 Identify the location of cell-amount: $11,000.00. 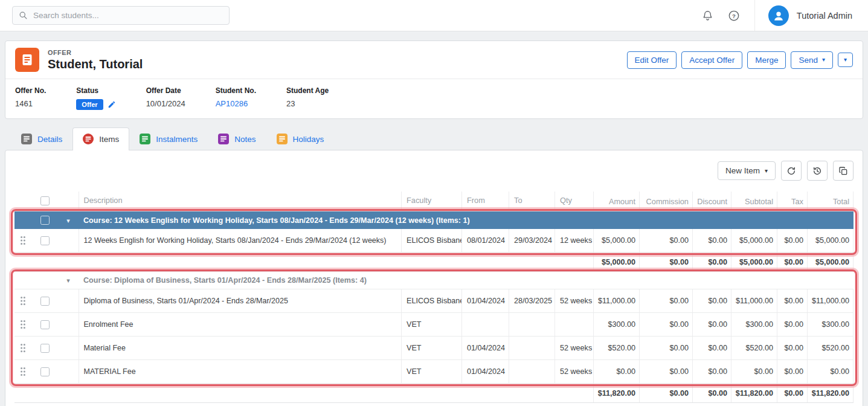
(617, 301).